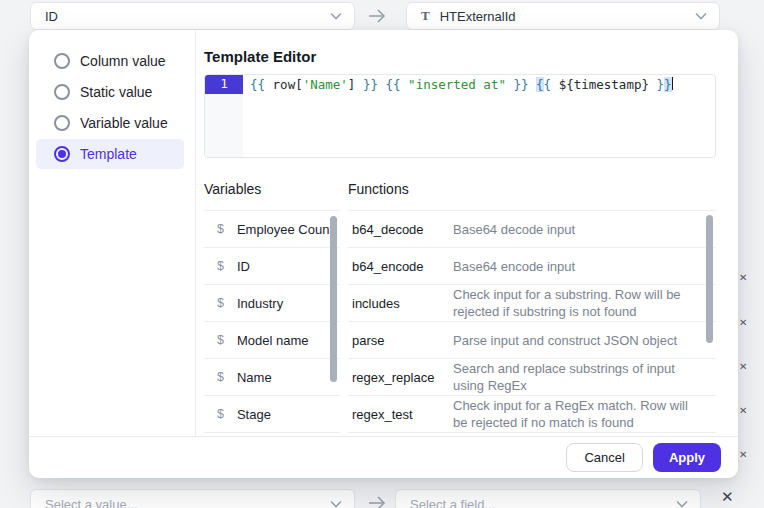 The image size is (764, 508). What do you see at coordinates (478, 16) in the screenshot?
I see `destination-field-value: HTExternalId` at bounding box center [478, 16].